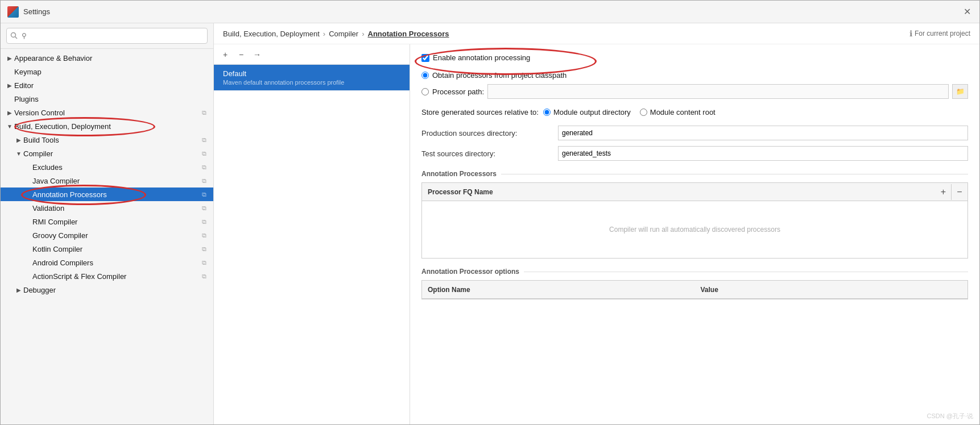 Image resolution: width=980 pixels, height=425 pixels. I want to click on sidebar-item-compiler: ▼ Compiler ⧉, so click(107, 153).